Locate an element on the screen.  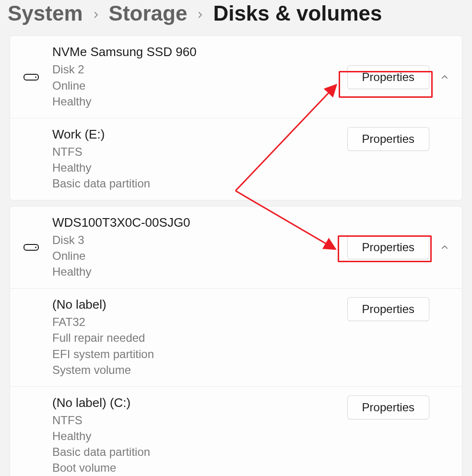
breadcrumb: System Storage Disks & volumes is located at coordinates (236, 18).